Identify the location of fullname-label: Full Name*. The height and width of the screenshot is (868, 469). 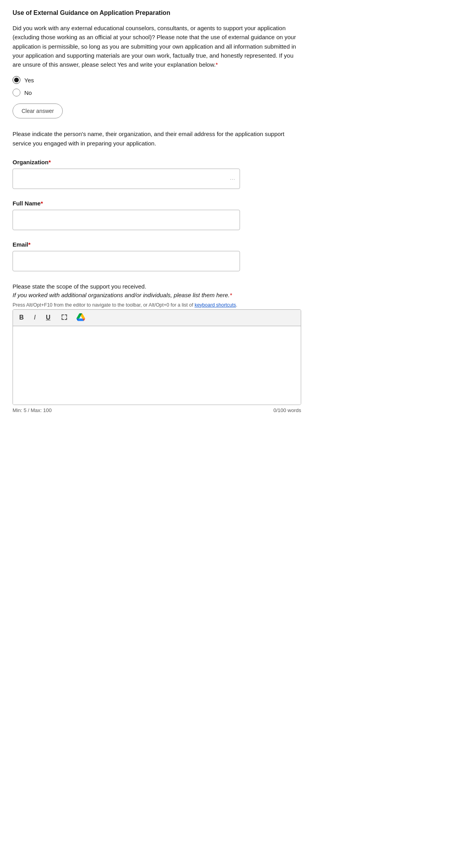
(157, 203).